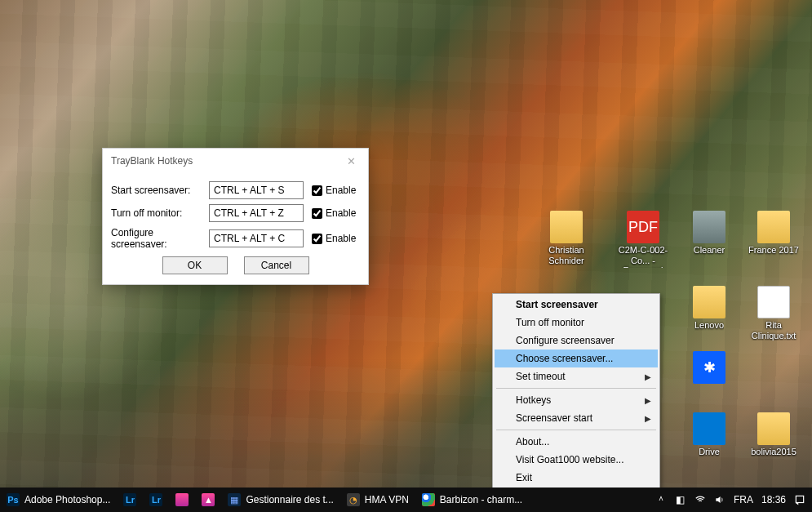 The image size is (812, 512). Describe the element at coordinates (643, 227) in the screenshot. I see `file-icon: PDF` at that location.